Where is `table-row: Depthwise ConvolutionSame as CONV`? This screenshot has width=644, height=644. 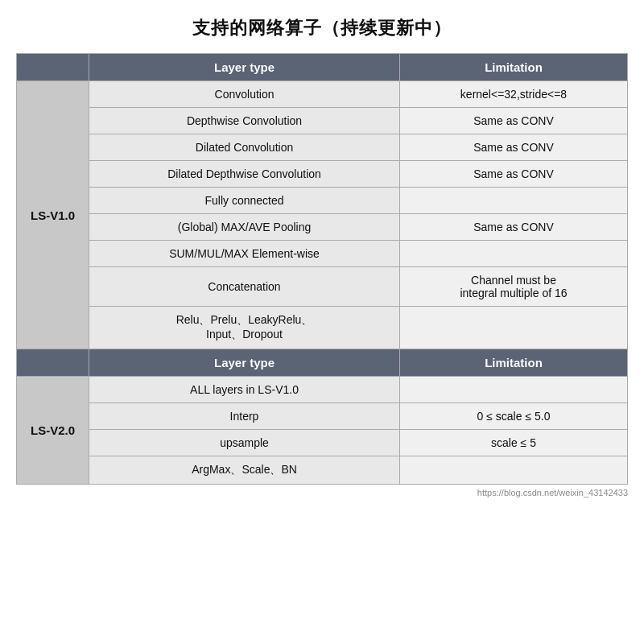
table-row: Depthwise ConvolutionSame as CONV is located at coordinates (322, 121).